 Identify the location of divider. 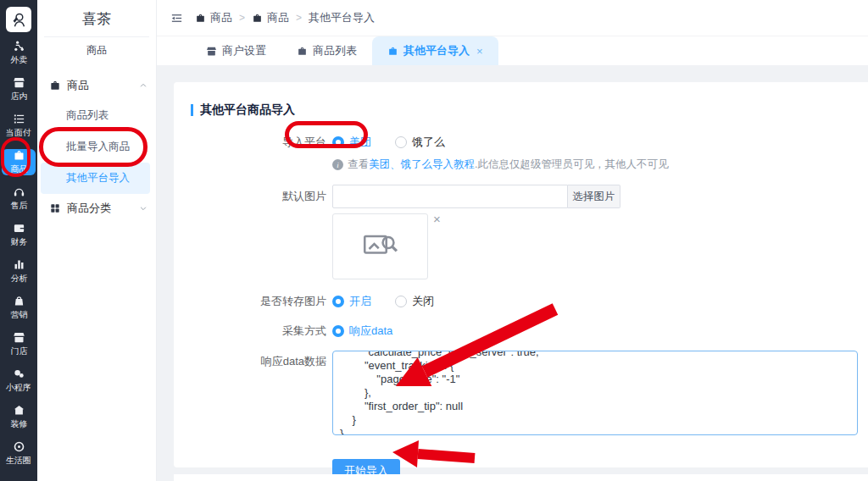
(97, 37).